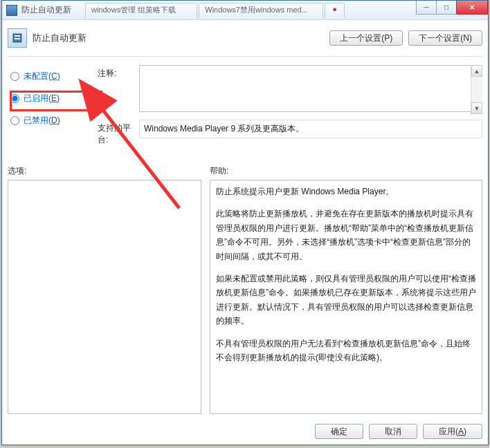 The width and height of the screenshot is (490, 448). Describe the element at coordinates (446, 38) in the screenshot. I see `next-setting-button: 下一个设置(N)` at that location.